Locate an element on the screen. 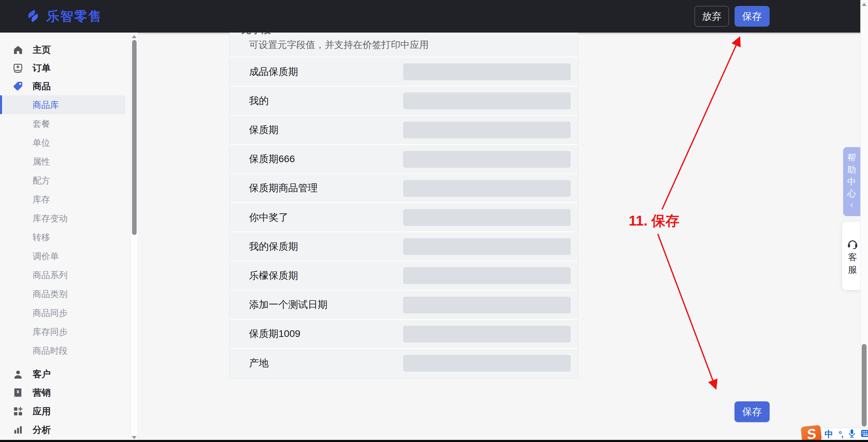  help-tab-char: 中 is located at coordinates (852, 181).